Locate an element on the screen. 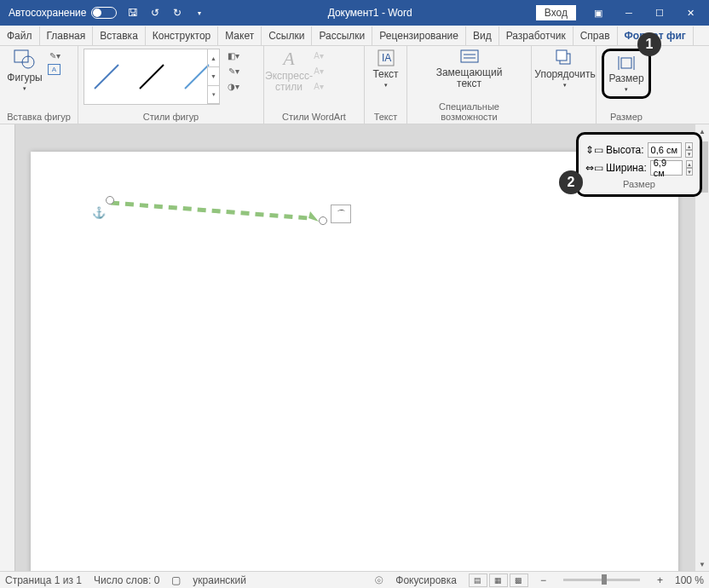 This screenshot has height=588, width=709. ribbon-tabs: Файл Главная Вставка Конструктор Макет С… is located at coordinates (354, 36).